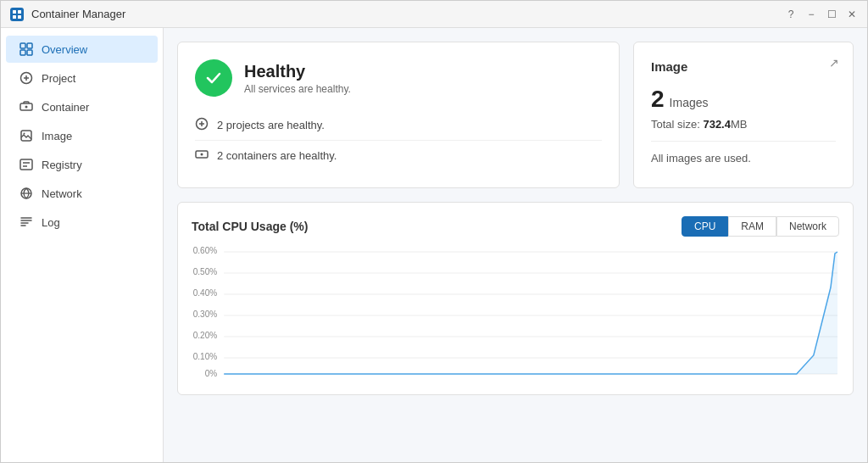  What do you see at coordinates (26, 107) in the screenshot?
I see `container-icon` at bounding box center [26, 107].